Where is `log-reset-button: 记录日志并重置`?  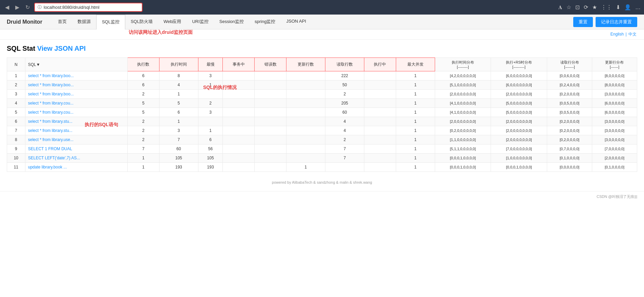
log-reset-button: 记录日志并重置 is located at coordinates (616, 22).